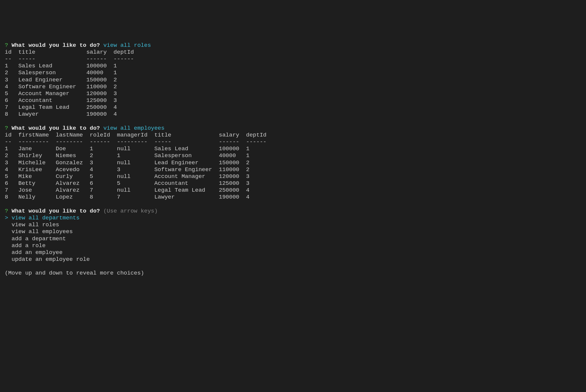 This screenshot has height=392, width=586. Describe the element at coordinates (37, 252) in the screenshot. I see `menu-option: add an employee` at that location.